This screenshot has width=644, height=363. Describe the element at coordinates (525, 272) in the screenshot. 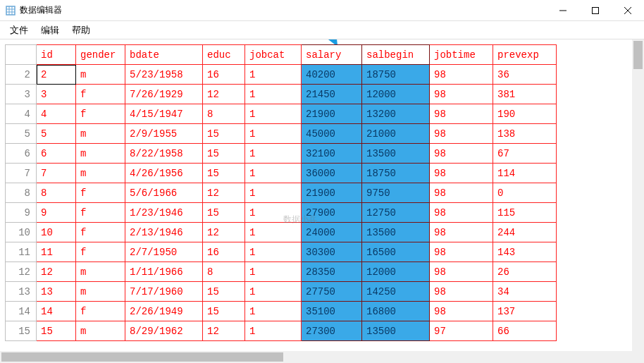

I see `cell-prevexp: 26` at that location.